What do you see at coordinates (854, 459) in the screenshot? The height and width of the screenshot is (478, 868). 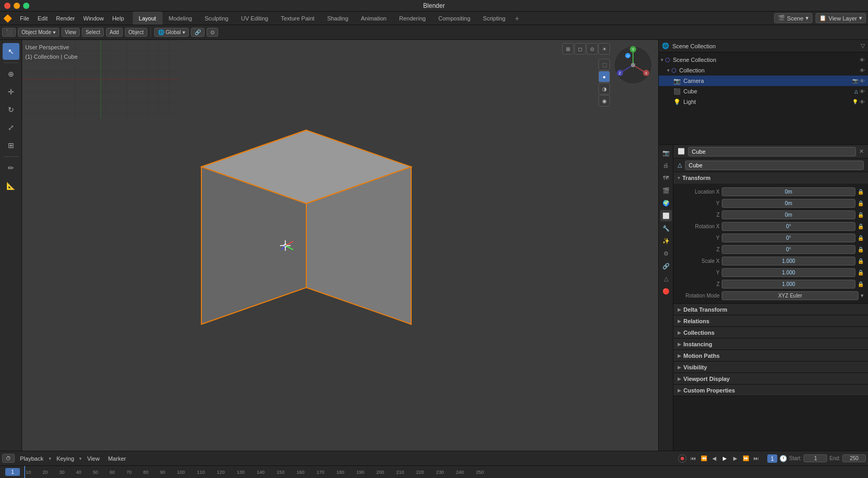 I see `end-frame-input: 250` at bounding box center [854, 459].